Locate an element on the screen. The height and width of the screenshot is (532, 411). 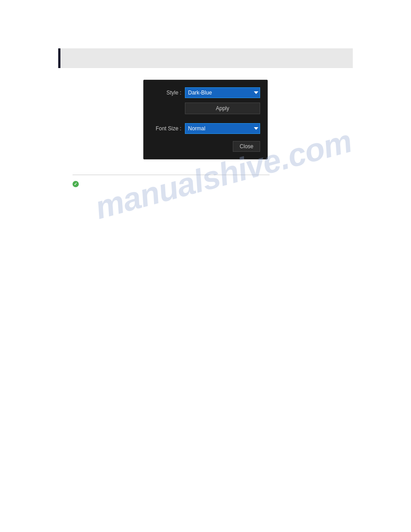
green-check-icon is located at coordinates (76, 184).